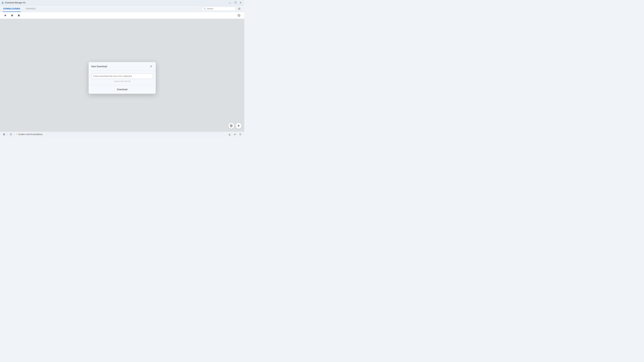  Describe the element at coordinates (151, 66) in the screenshot. I see `modal-close-button: ✕` at that location.